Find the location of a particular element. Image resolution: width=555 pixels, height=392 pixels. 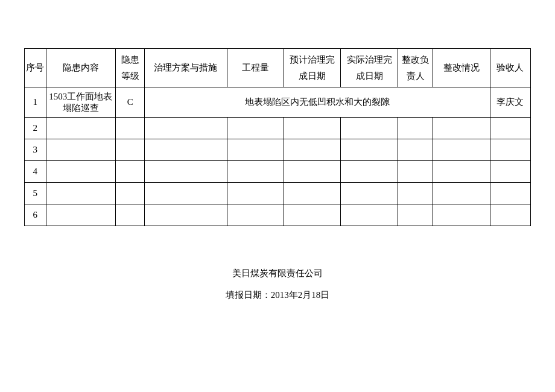

cell-seq: 1 is located at coordinates (36, 103).